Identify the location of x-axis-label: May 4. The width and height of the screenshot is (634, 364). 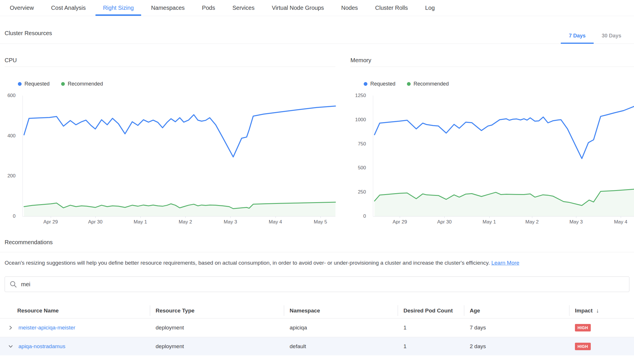
(276, 222).